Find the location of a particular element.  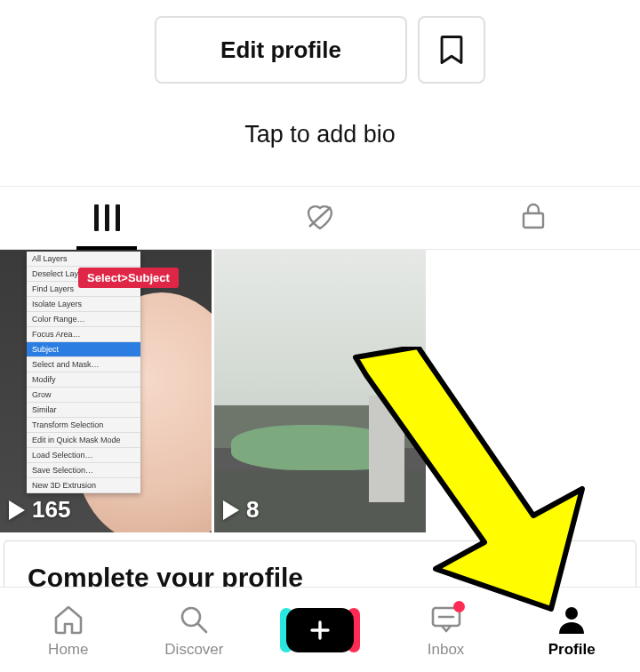

bottom-tab-bar: Home Discover Inbox Profile is located at coordinates (320, 629).